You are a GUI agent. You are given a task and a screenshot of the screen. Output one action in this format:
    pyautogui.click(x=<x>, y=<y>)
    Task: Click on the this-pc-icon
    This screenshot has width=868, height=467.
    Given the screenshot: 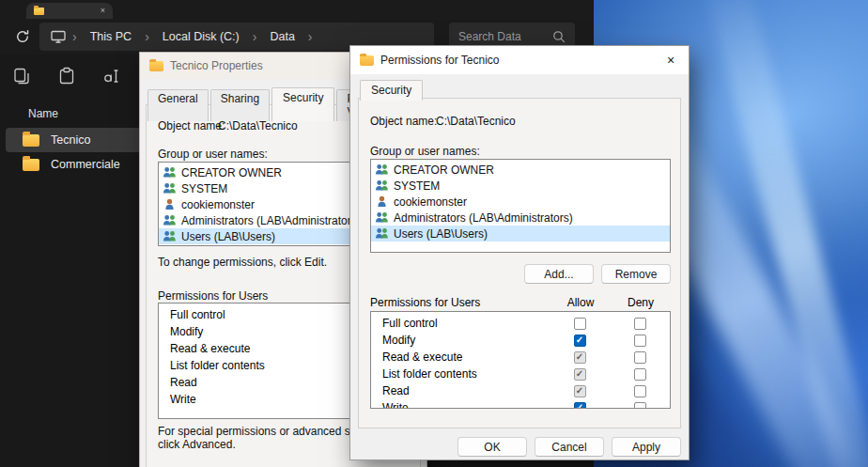 What is the action you would take?
    pyautogui.click(x=58, y=37)
    